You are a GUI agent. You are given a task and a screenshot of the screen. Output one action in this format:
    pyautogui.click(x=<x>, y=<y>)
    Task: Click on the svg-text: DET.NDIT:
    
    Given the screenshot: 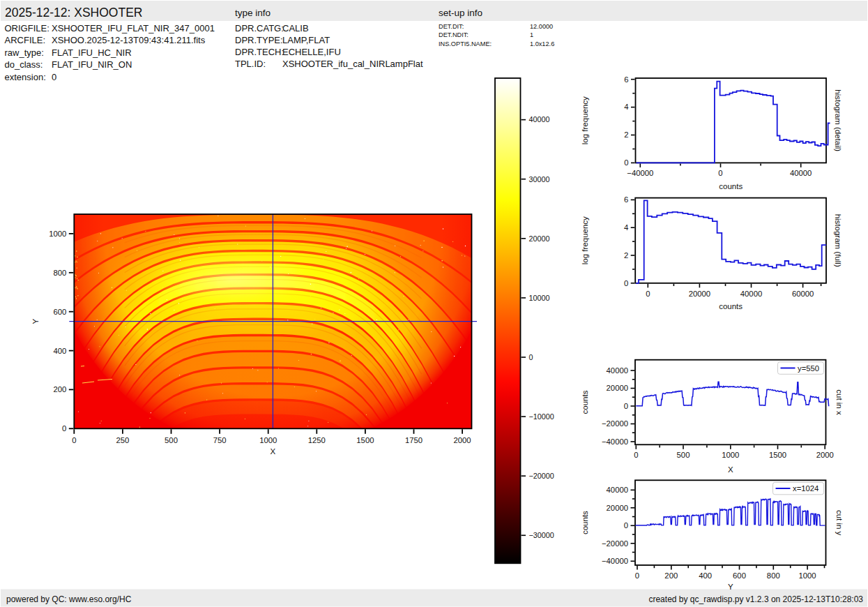 What is the action you would take?
    pyautogui.click(x=453, y=35)
    